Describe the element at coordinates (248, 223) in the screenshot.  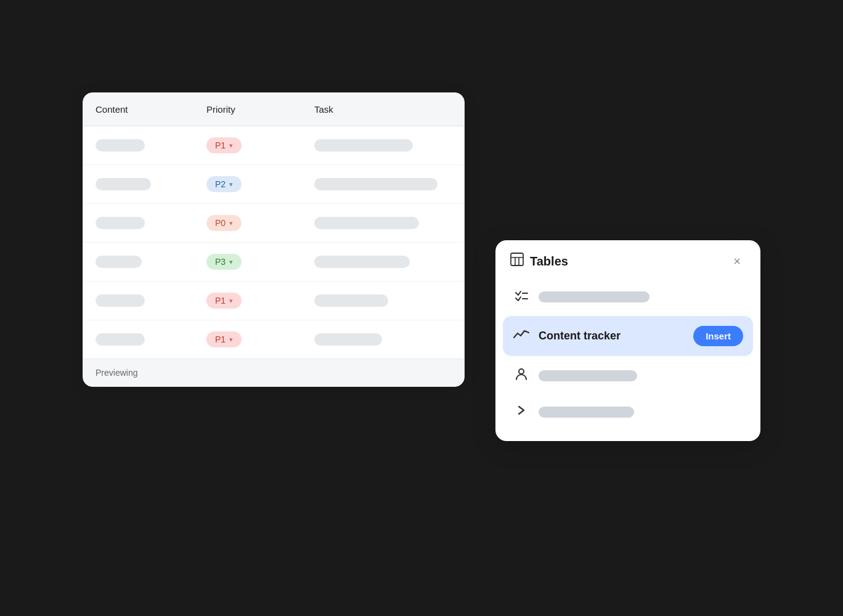
I see `priority-cell: P0 ▾` at that location.